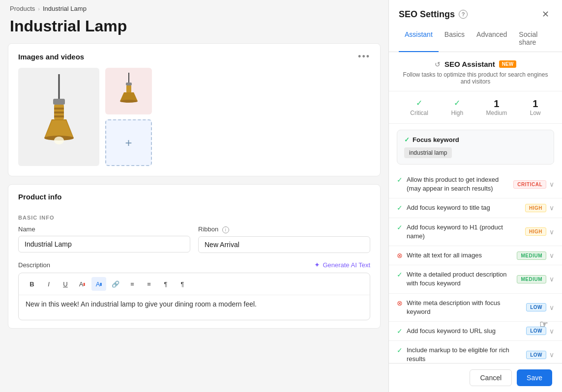  What do you see at coordinates (116, 284) in the screenshot?
I see `link-button: 🔗` at bounding box center [116, 284].